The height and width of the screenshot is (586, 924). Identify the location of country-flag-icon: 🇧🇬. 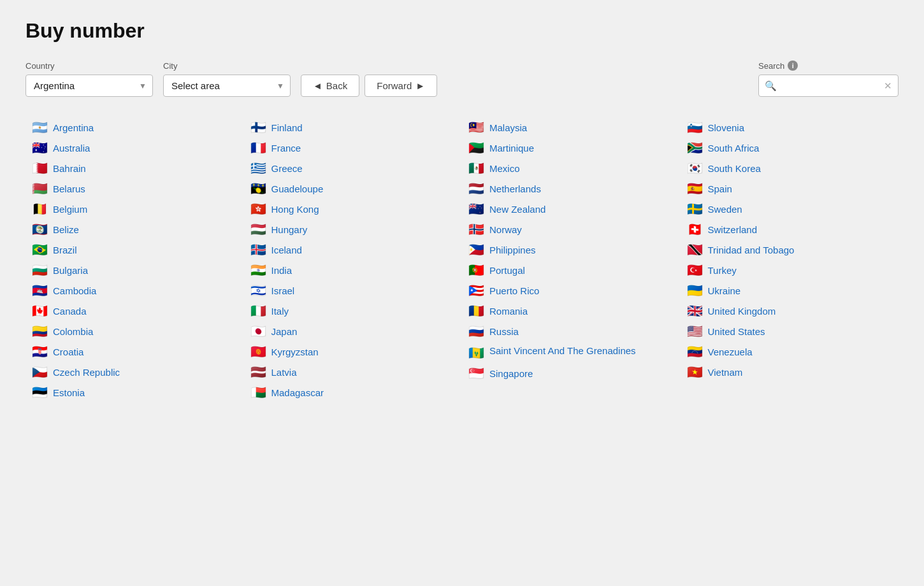
(40, 270).